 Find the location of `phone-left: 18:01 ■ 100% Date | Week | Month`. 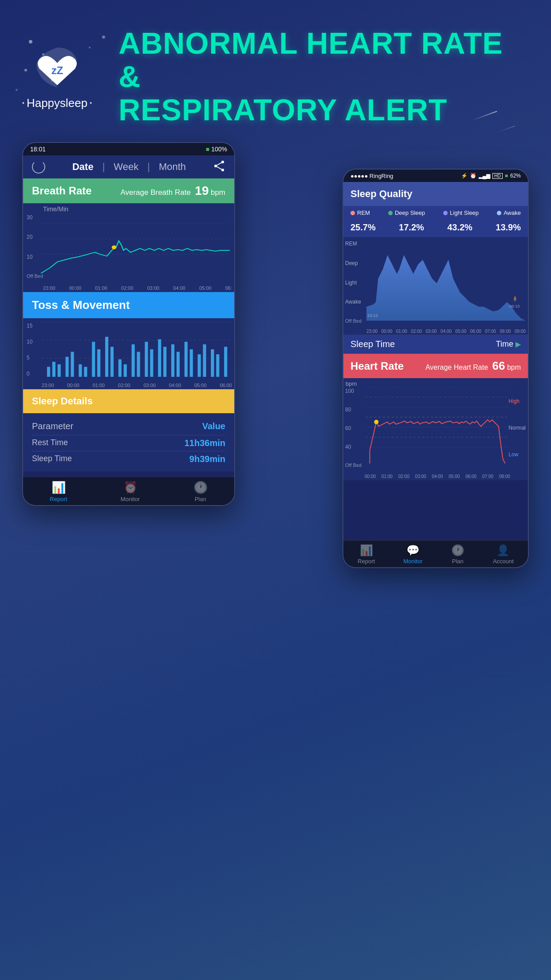

phone-left: 18:01 ■ 100% Date | Week | Month is located at coordinates (129, 324).